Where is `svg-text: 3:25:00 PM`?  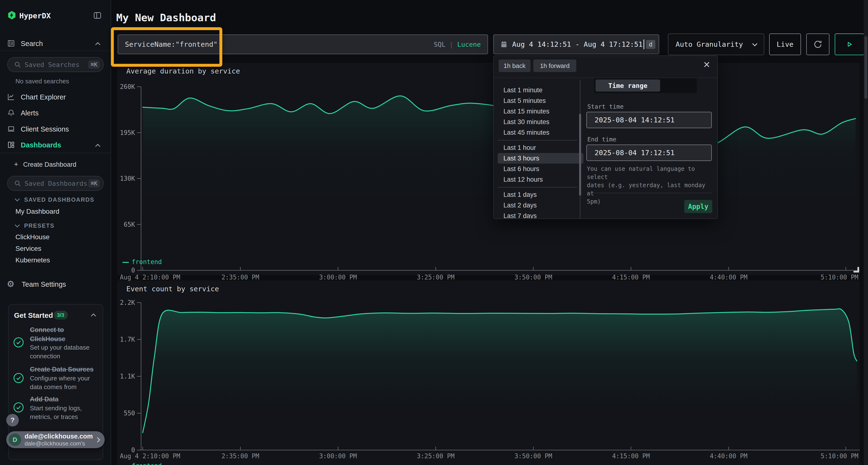 svg-text: 3:25:00 PM is located at coordinates (436, 456).